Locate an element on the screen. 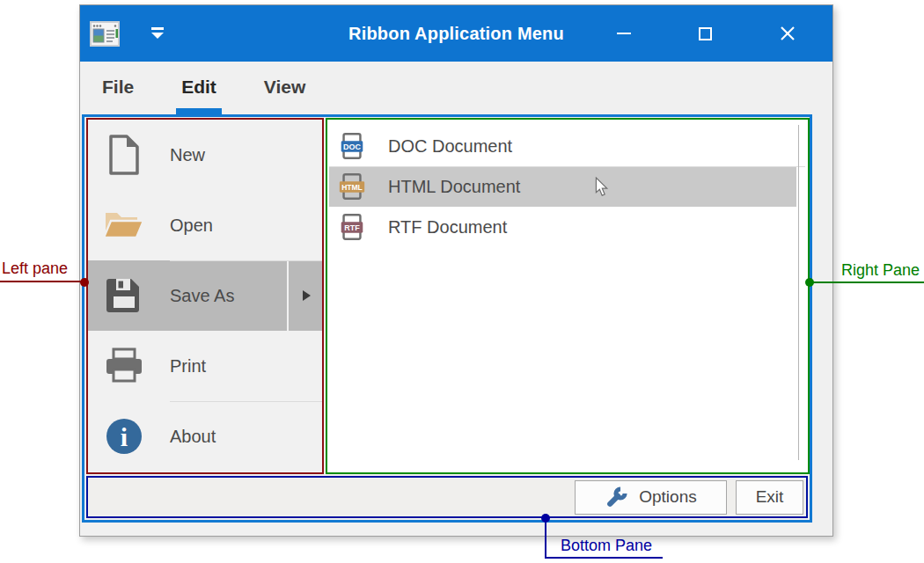 This screenshot has width=924, height=563. minimize-button is located at coordinates (624, 33).